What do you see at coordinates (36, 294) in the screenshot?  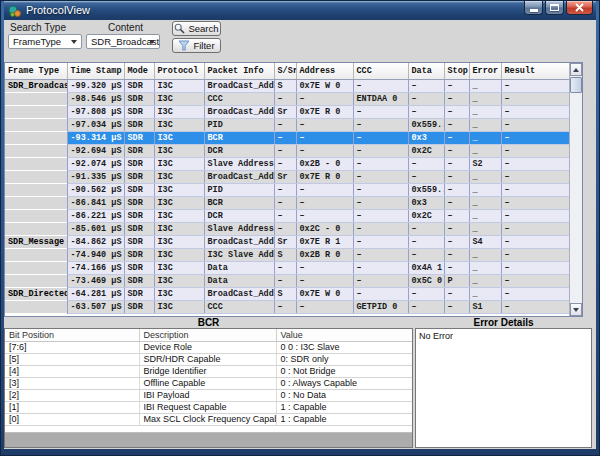 I see `grid-cell: SDR_Directed` at bounding box center [36, 294].